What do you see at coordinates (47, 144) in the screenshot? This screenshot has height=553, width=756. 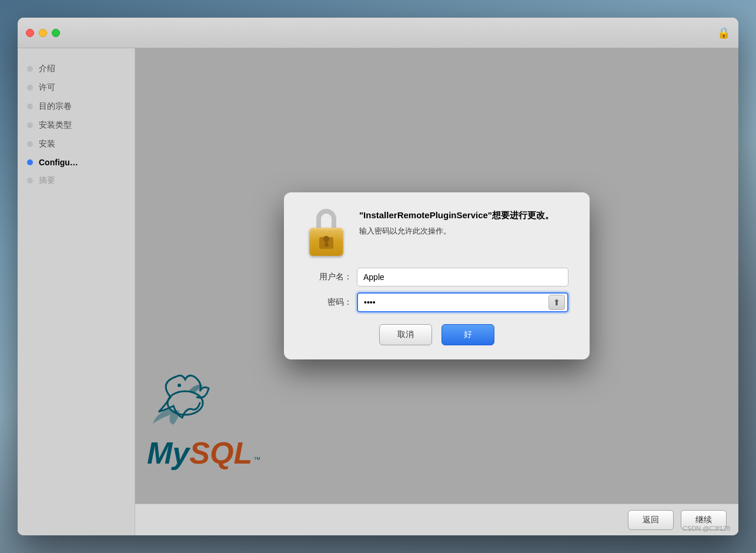 I see `sidebar-label-install: 安装` at bounding box center [47, 144].